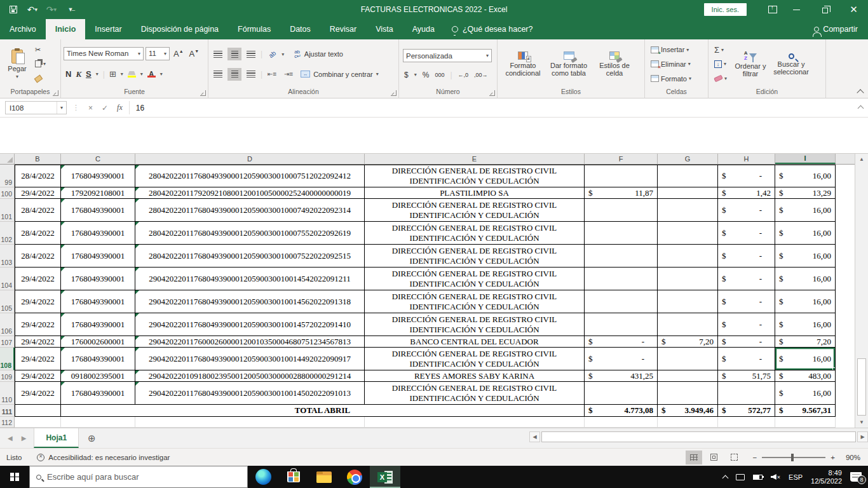  What do you see at coordinates (250, 159) in the screenshot?
I see `column-header-d: D` at bounding box center [250, 159].